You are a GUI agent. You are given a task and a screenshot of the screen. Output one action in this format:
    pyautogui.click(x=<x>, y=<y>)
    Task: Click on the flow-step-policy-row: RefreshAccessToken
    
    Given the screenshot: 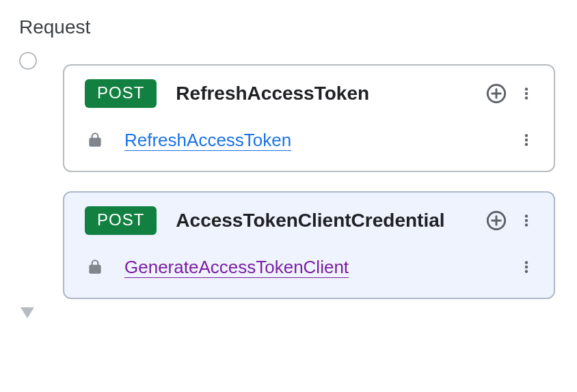 What is the action you would take?
    pyautogui.click(x=312, y=140)
    